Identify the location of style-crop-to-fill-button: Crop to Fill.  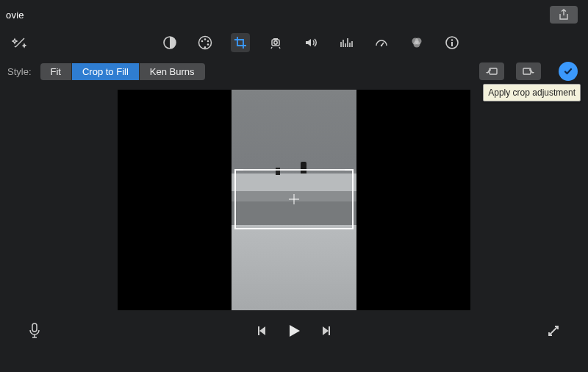
(105, 72).